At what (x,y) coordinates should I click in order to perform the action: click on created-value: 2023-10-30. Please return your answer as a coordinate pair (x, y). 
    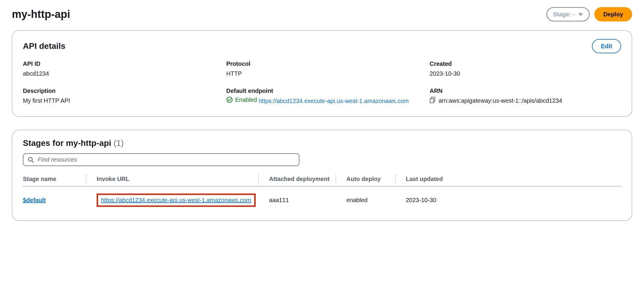
    Looking at the image, I should click on (525, 74).